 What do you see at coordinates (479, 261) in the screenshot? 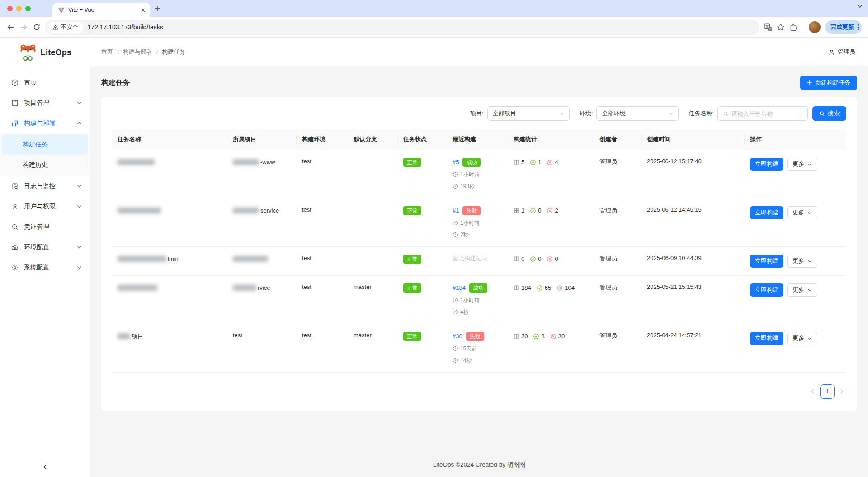
I see `table-row: lmin test 正常 暂无构建记录 0 0 0` at bounding box center [479, 261].